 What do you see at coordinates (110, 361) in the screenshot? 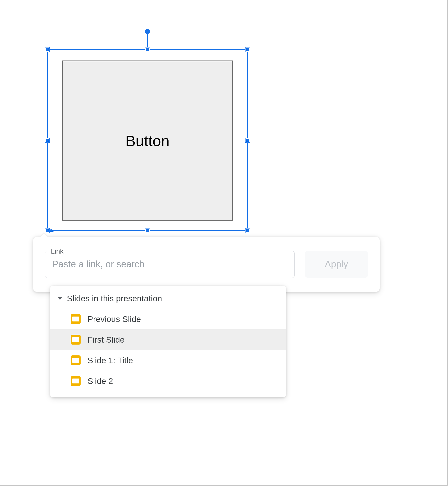
I see `dropdown-item-label: Slide 1: Title` at bounding box center [110, 361].